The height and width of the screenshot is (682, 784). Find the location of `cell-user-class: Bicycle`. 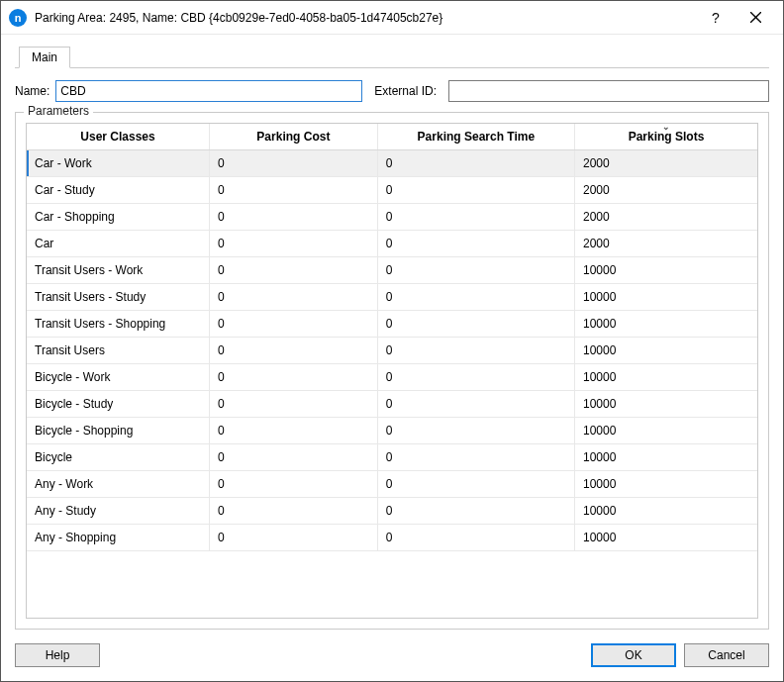

cell-user-class: Bicycle is located at coordinates (119, 457).